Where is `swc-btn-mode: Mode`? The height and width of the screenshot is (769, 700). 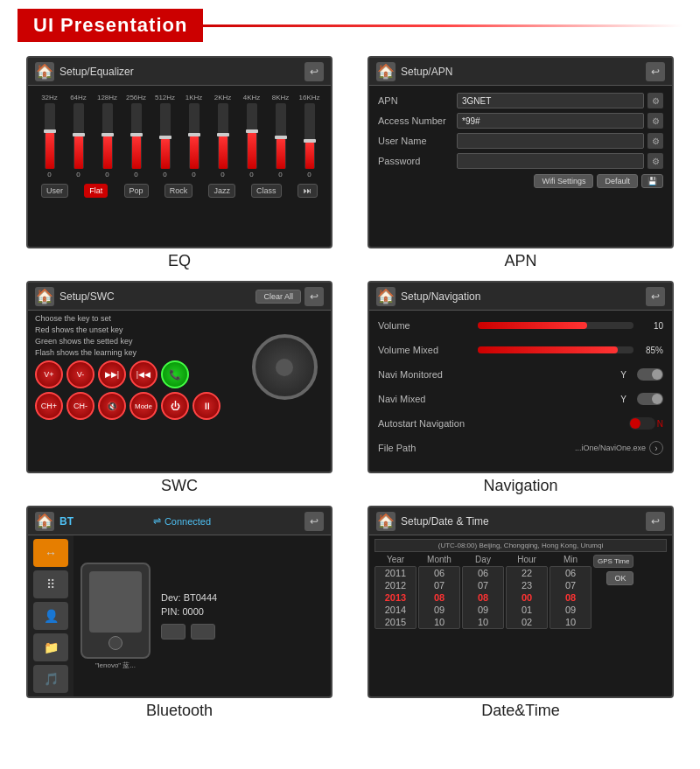 swc-btn-mode: Mode is located at coordinates (144, 406).